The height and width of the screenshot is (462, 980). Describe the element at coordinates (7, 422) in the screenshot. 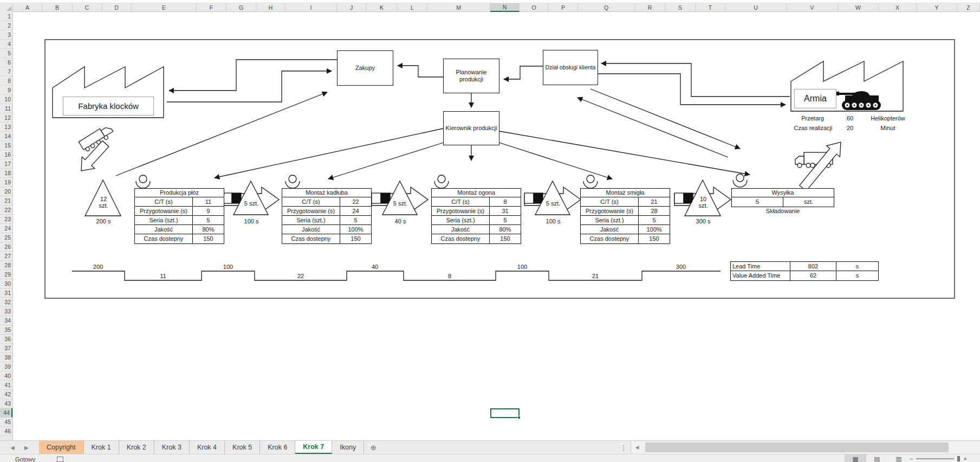

I see `row-header: 45` at that location.